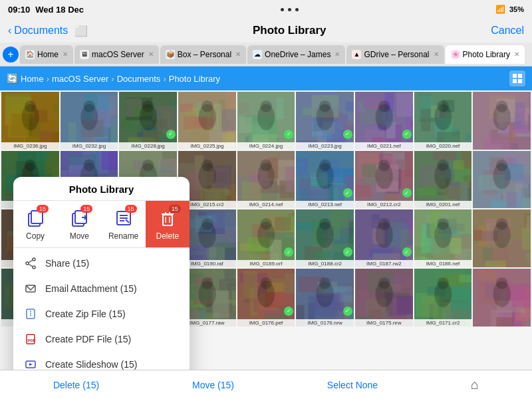  Describe the element at coordinates (325, 323) in the screenshot. I see `photo-label: IMG_0176.nrw` at that location.